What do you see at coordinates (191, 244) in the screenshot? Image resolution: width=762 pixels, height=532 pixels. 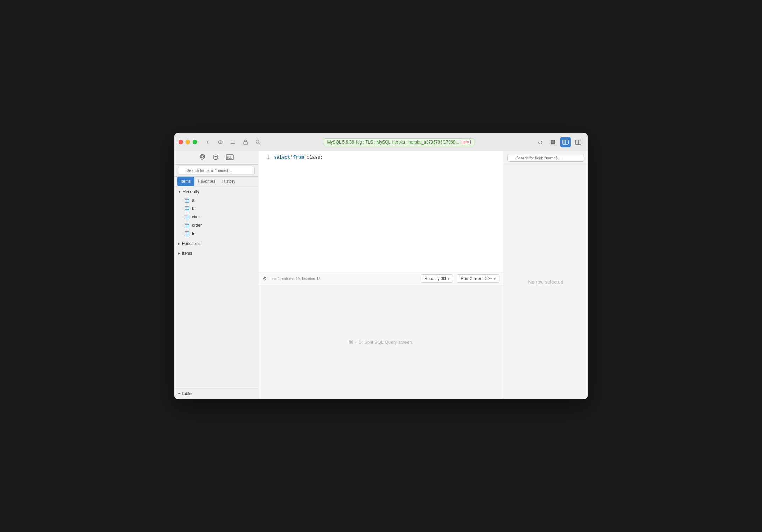 I see `functions-label: Functions` at bounding box center [191, 244].